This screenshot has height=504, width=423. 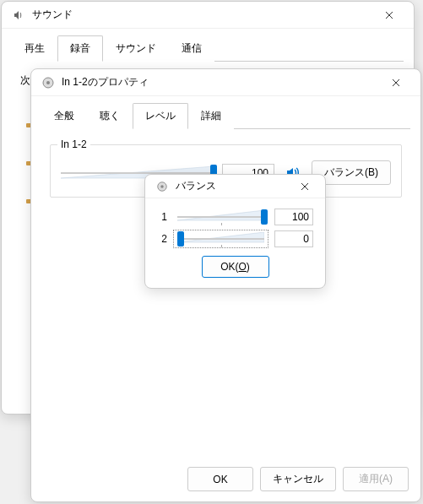 I want to click on properties-titlebar: In 1-2のプロパティ, so click(x=226, y=83).